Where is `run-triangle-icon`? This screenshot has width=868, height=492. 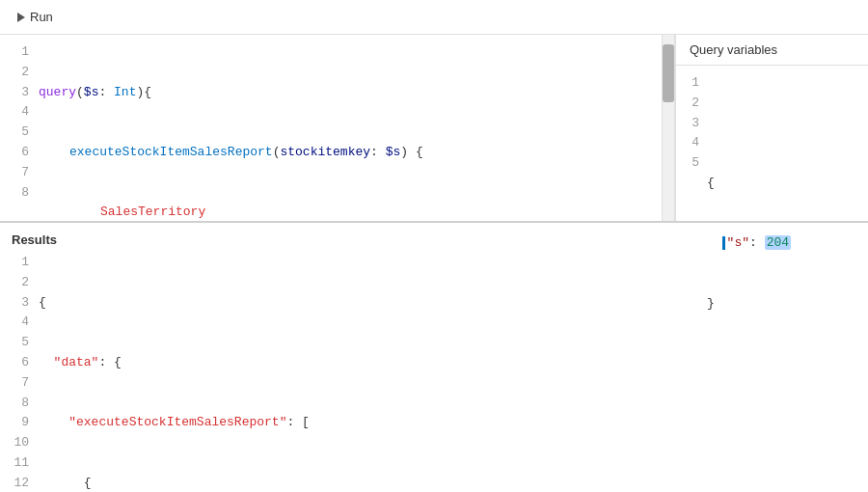
run-triangle-icon is located at coordinates (21, 17).